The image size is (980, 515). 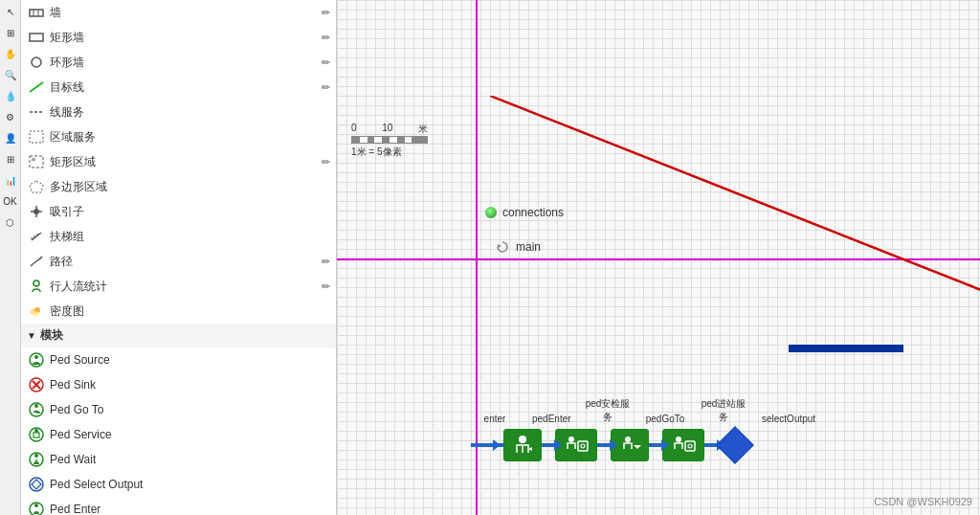 I want to click on ped-stats-icon, so click(x=36, y=286).